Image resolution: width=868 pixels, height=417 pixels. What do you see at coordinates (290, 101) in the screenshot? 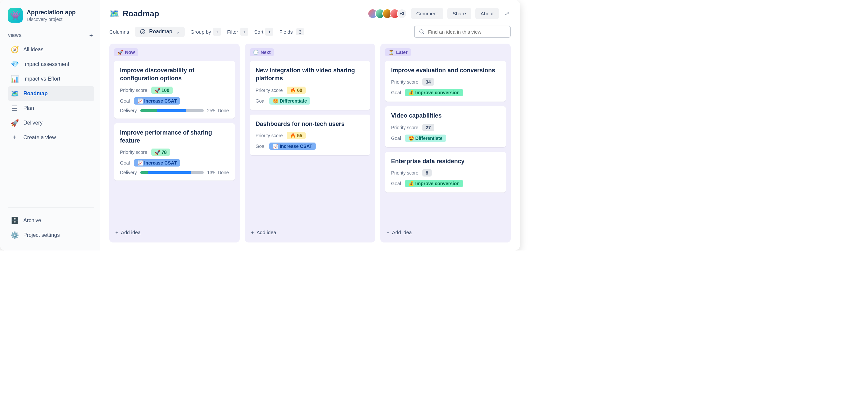
I see `goal-badge: 🤩 Differentiate` at bounding box center [290, 101].